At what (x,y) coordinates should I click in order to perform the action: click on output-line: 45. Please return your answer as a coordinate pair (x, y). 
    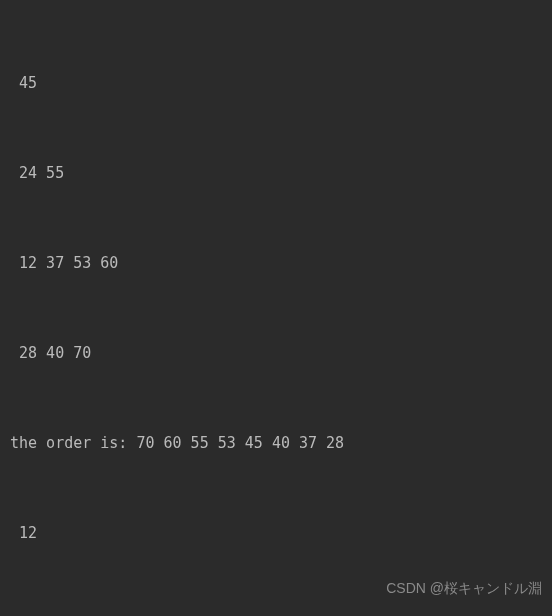
    Looking at the image, I should click on (281, 83).